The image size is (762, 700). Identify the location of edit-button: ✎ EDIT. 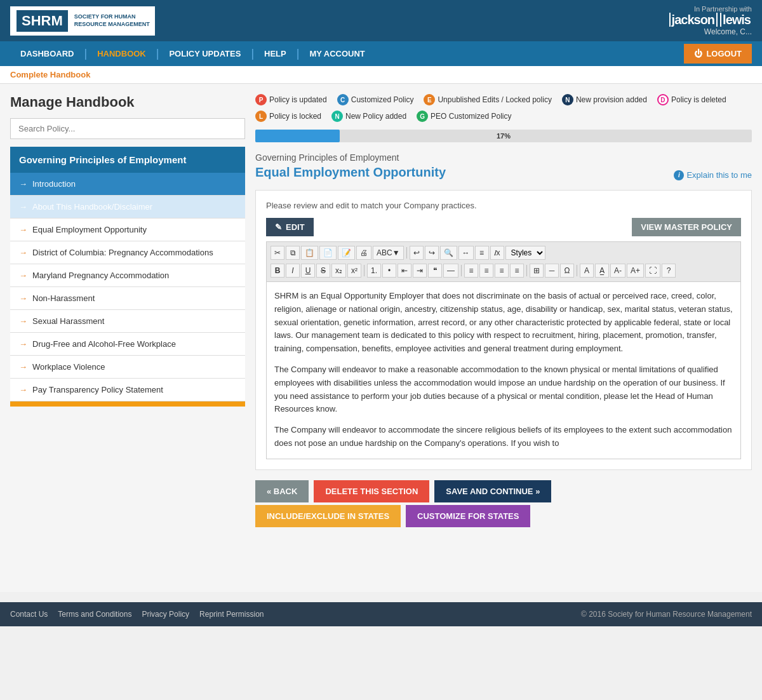
(290, 227).